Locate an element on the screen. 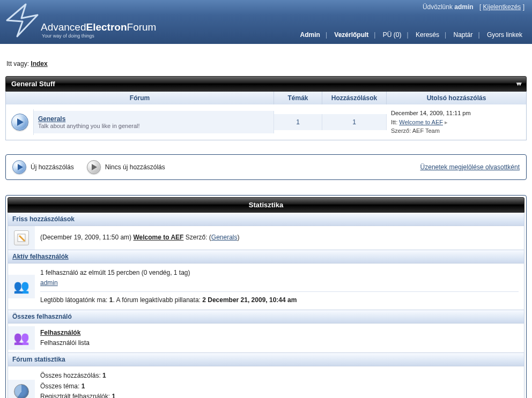 The height and width of the screenshot is (398, 532). legend-new-label: Új hozzászólás is located at coordinates (53, 167).